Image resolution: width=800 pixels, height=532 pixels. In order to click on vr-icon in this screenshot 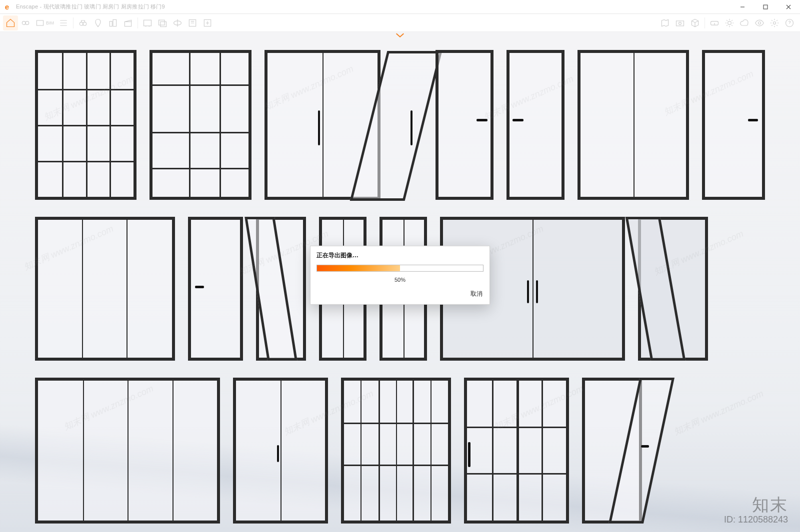, I will do `click(714, 23)`.